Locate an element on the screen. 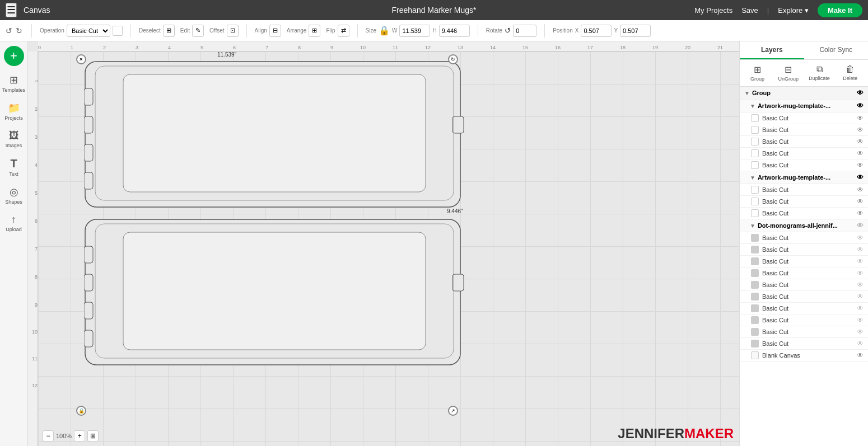 The height and width of the screenshot is (446, 868). delete-action: 🗑 Delete is located at coordinates (850, 73).